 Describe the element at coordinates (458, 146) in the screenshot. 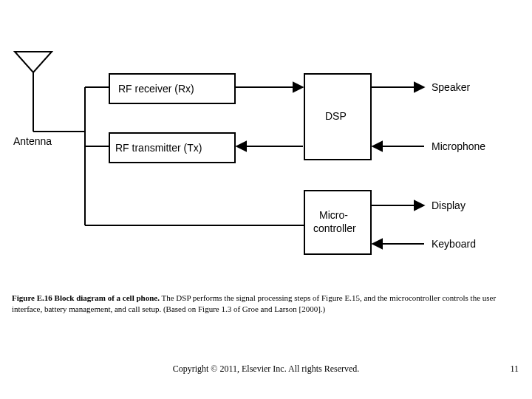

I see `microphone-label: Microphone` at that location.